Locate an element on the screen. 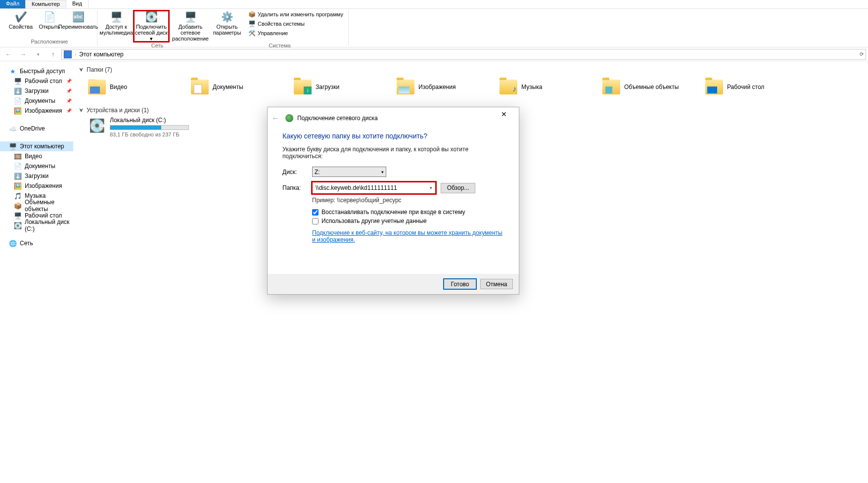  folder-icon: ↓ is located at coordinates (303, 87).